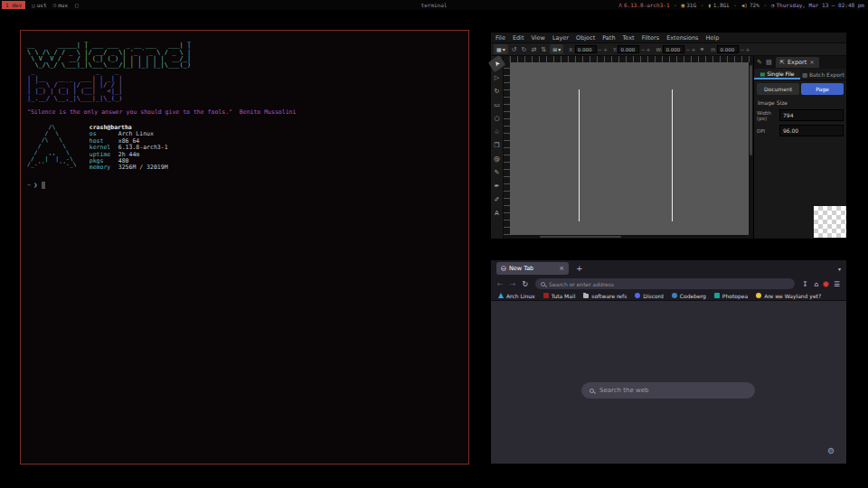 The image size is (868, 488). What do you see at coordinates (497, 145) in the screenshot?
I see `tool-3dbox: ❒` at bounding box center [497, 145].